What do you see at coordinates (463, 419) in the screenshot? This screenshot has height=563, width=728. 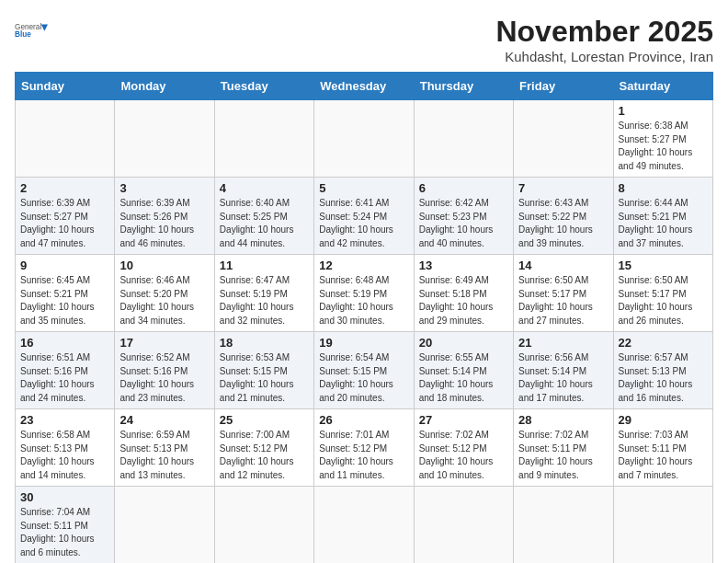 I see `day-number: 27` at bounding box center [463, 419].